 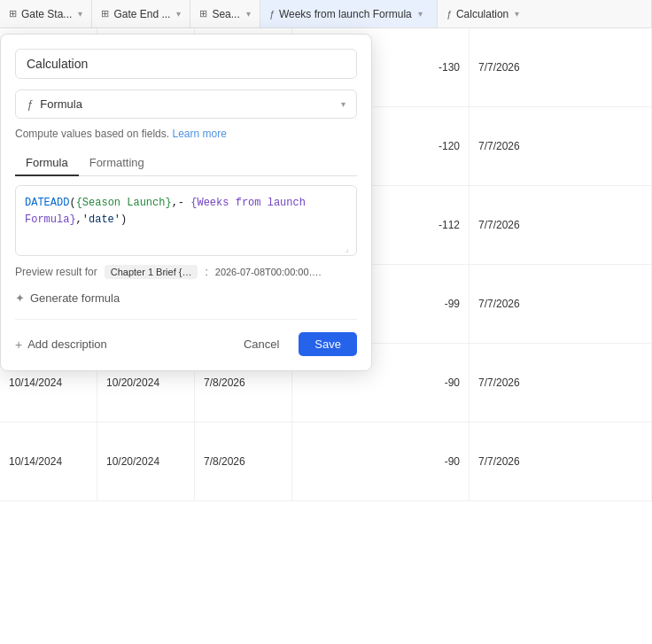 What do you see at coordinates (225, 14) in the screenshot?
I see `header-season: ⊞ Sea... ▾` at bounding box center [225, 14].